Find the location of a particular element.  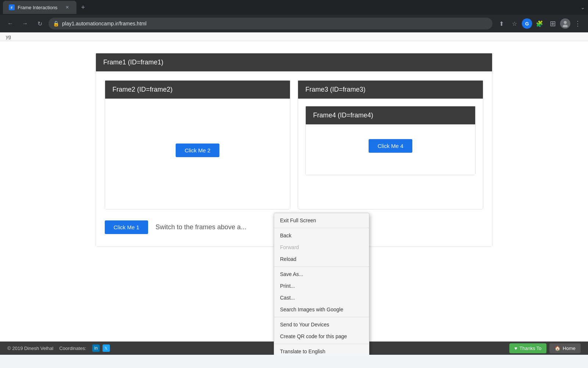

thanks-to-label: Thanks To is located at coordinates (531, 348).